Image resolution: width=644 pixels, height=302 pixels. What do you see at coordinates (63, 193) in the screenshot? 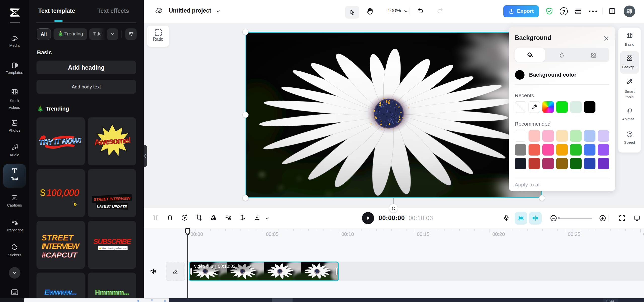
I see `svg-text: 100,000` at bounding box center [63, 193].